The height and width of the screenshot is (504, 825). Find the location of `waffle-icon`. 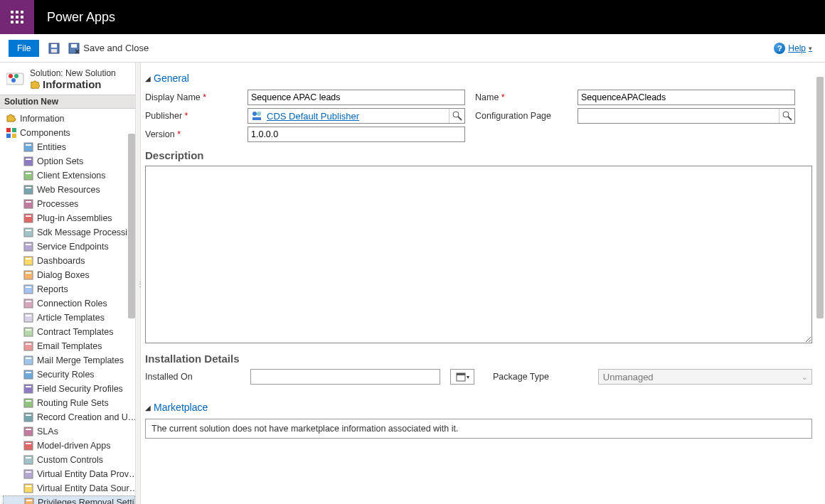

waffle-icon is located at coordinates (17, 17).